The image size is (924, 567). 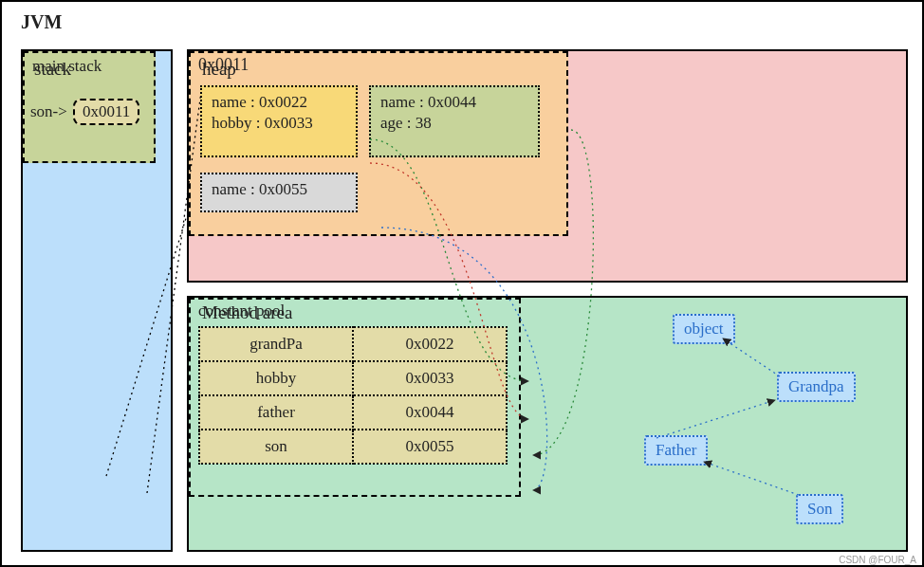 What do you see at coordinates (816, 387) in the screenshot?
I see `class-grandpa: Grandpa` at bounding box center [816, 387].